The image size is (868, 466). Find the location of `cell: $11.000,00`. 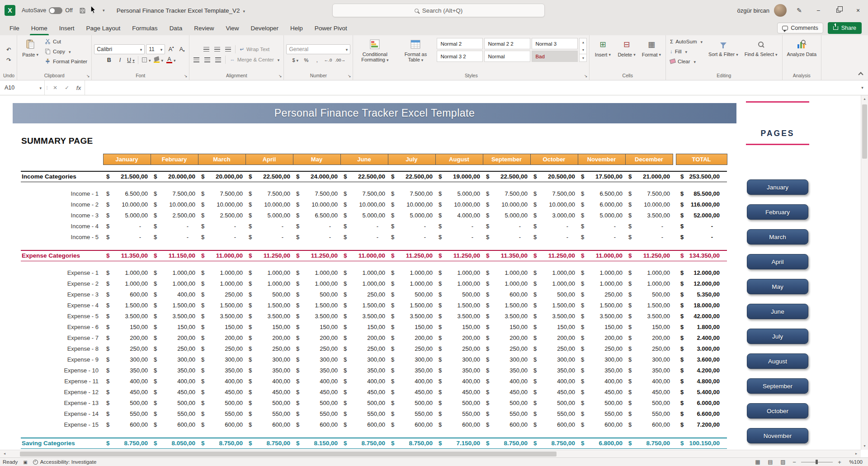

cell: $11.000,00 is located at coordinates (222, 256).